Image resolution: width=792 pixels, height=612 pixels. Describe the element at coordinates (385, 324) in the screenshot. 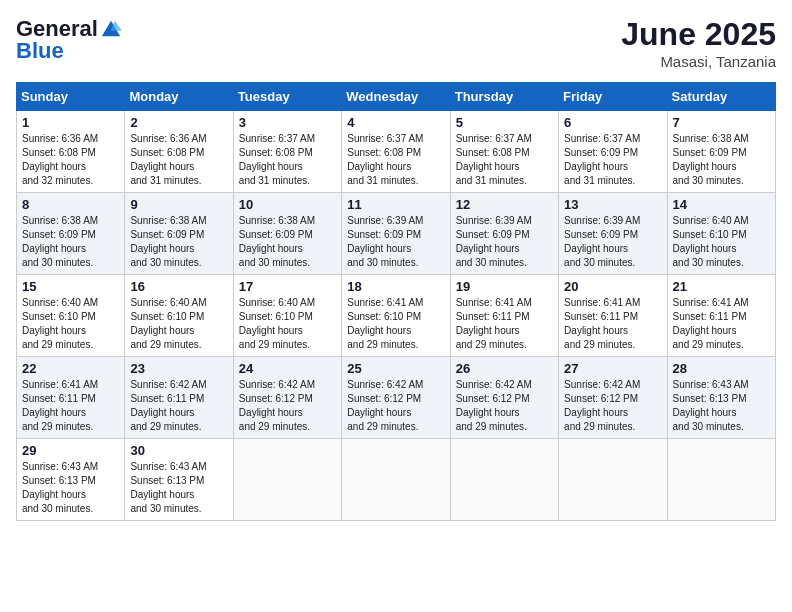

I see `cell-info: Sunrise: 6:41 AMSunset: 6:10 PMDaylight …` at that location.